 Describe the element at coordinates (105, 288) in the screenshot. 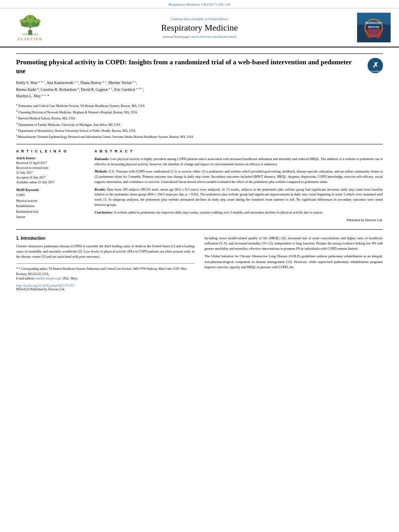

I see `bottom-links: http://dx.doi.org/10.1016/j.rmed.2017.07…` at that location.